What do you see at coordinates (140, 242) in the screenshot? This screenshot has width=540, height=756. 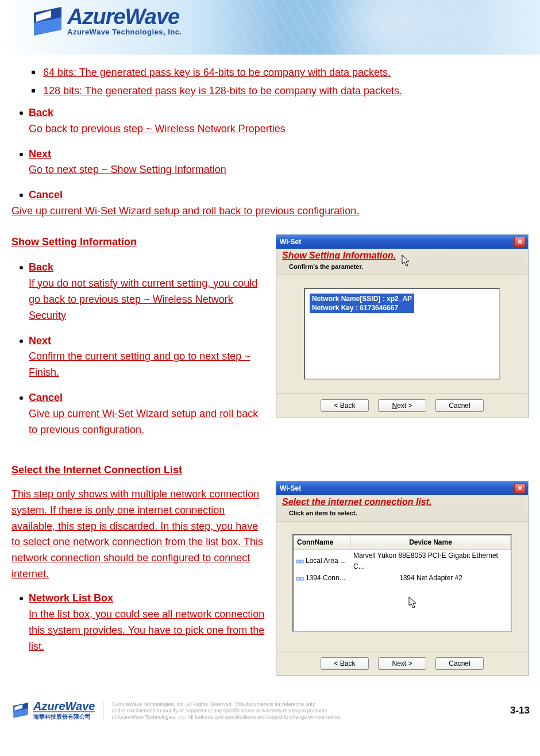 I see `show-setting-heading: Show Setting Information` at bounding box center [140, 242].